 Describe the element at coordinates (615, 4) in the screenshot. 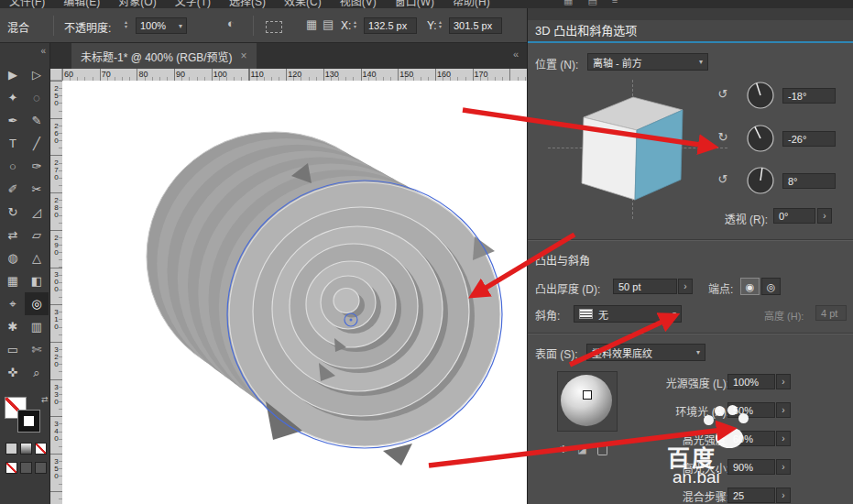

I see `menu-extra-icon: ≡` at that location.